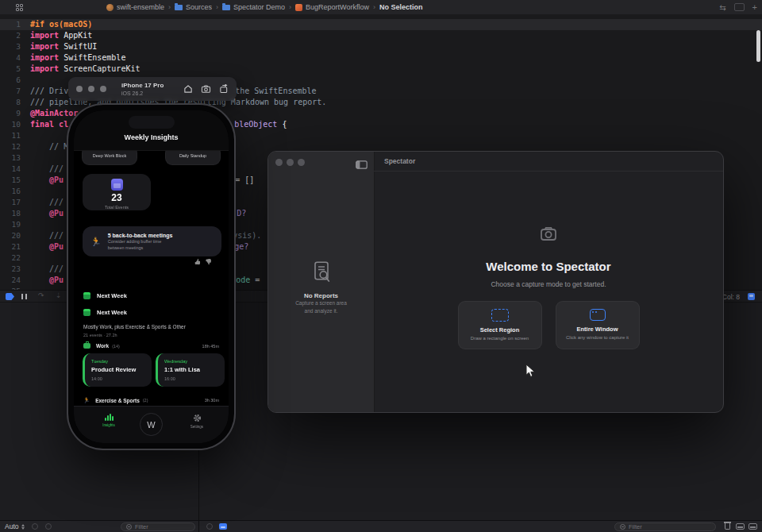 Image resolution: width=762 pixels, height=532 pixels. What do you see at coordinates (321, 282) in the screenshot?
I see `spectator-sidebar: No Reports Capture a screen area and ana…` at bounding box center [321, 282].